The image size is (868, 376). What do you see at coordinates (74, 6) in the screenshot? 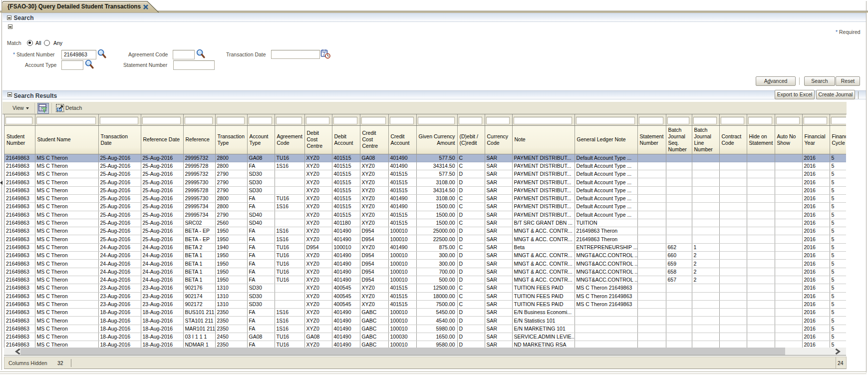
I see `svg-text:{FSAO-30} Query Detailed Stude: {FSAO-30} Query Detailed Student Transac…` at bounding box center [74, 6].